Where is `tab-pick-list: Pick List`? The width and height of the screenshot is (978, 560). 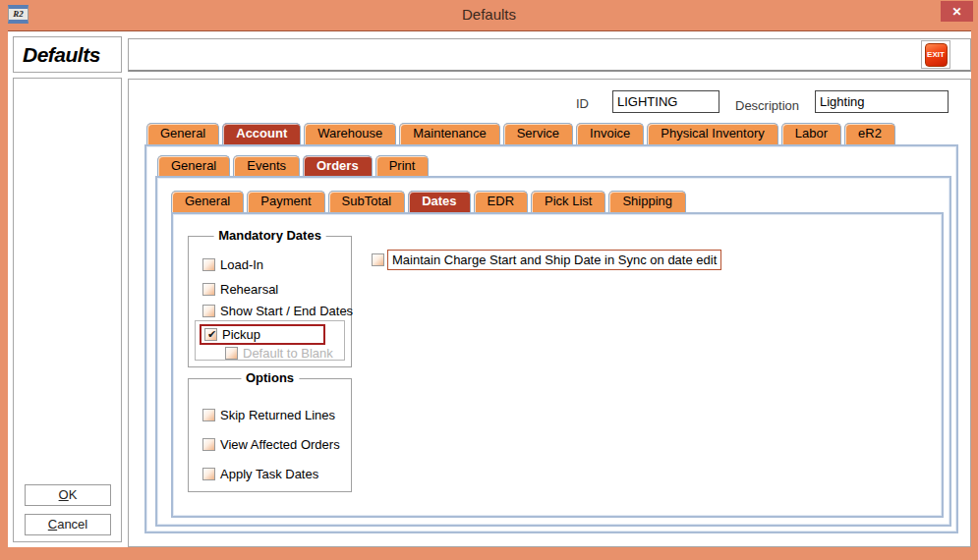
tab-pick-list: Pick List is located at coordinates (568, 201).